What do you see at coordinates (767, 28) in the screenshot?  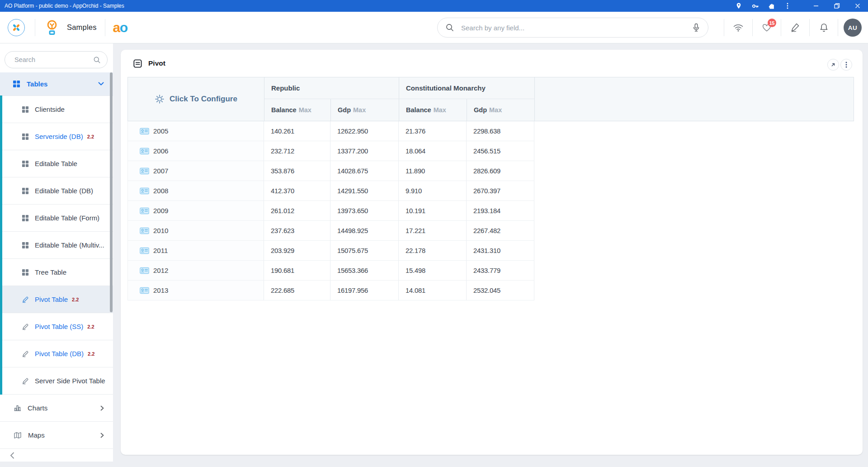 I see `favorites-button: 15` at bounding box center [767, 28].